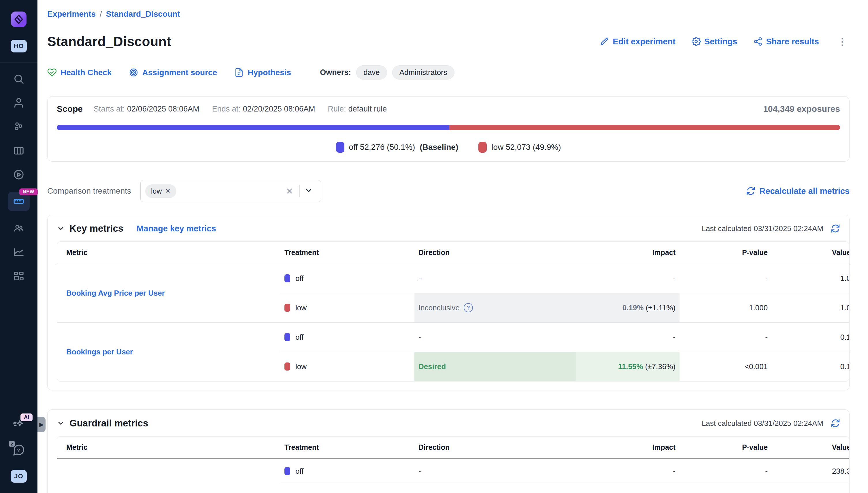 Image resolution: width=868 pixels, height=493 pixels. Describe the element at coordinates (19, 127) in the screenshot. I see `feature-gates-icon` at that location.